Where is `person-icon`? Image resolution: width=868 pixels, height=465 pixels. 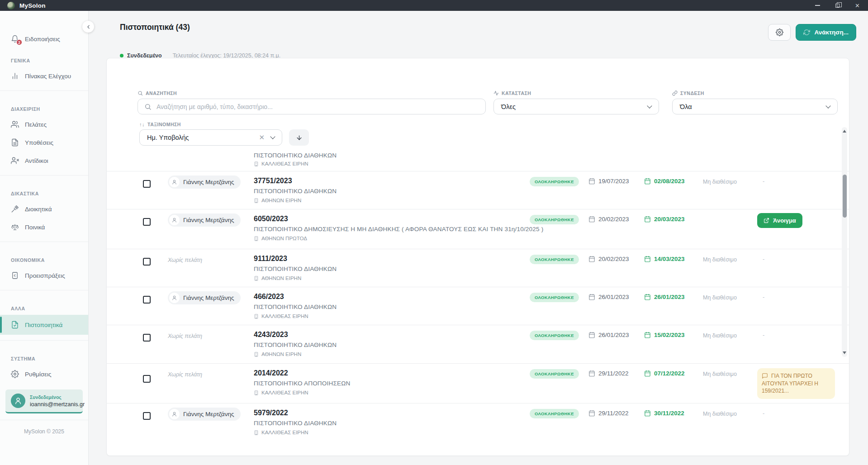 person-icon is located at coordinates (175, 298).